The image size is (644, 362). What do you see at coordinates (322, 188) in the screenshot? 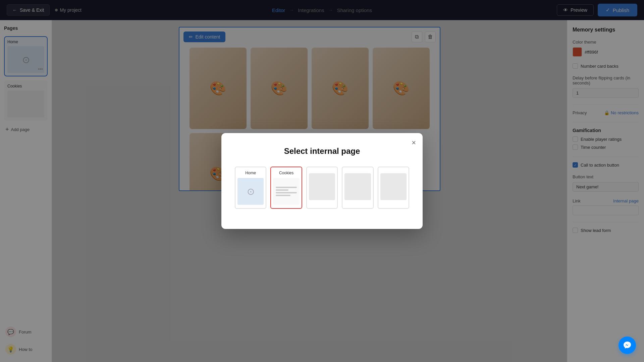
I see `pages-grid: Home ⊙ Cookies` at bounding box center [322, 188].